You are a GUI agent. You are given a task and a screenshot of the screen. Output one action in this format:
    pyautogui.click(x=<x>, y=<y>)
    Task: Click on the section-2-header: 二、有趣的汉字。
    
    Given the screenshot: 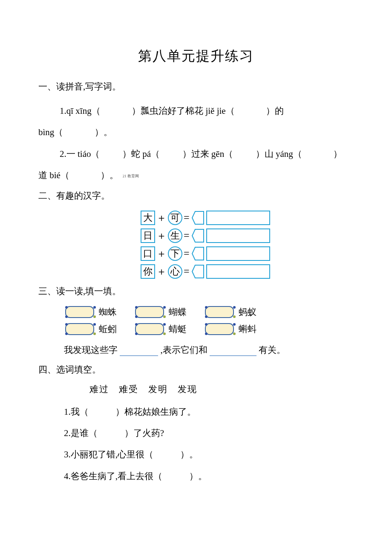 What is the action you would take?
    pyautogui.click(x=196, y=196)
    